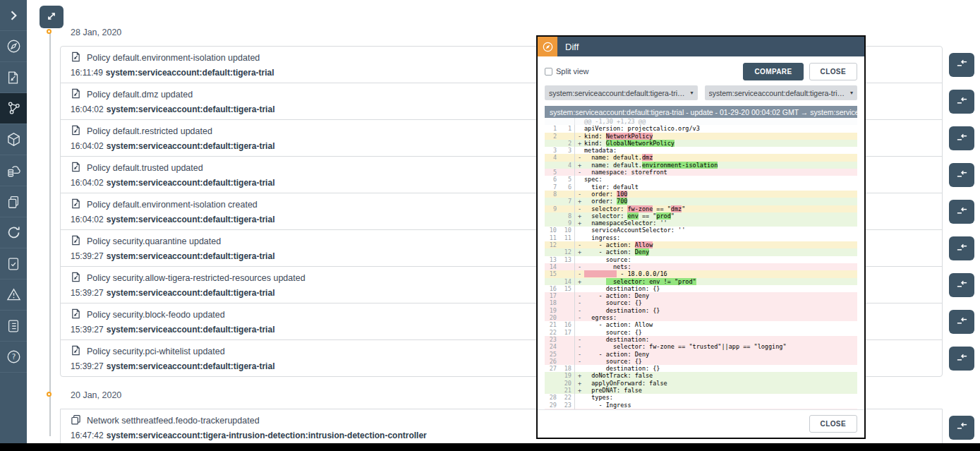 The height and width of the screenshot is (451, 980). I want to click on diff-line: 11 apiVersion: projectcalico.org/v3, so click(701, 128).